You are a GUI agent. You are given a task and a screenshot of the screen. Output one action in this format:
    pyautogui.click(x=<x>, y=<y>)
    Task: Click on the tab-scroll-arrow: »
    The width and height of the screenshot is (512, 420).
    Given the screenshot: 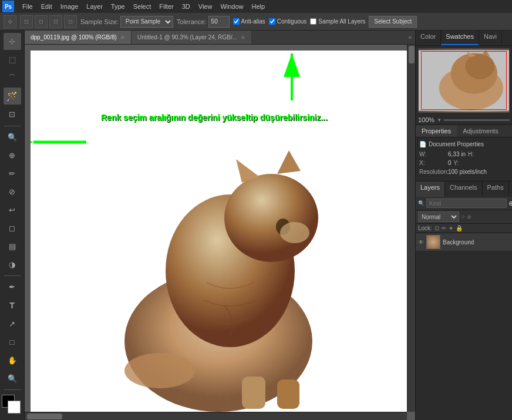 What is the action you would take?
    pyautogui.click(x=410, y=38)
    